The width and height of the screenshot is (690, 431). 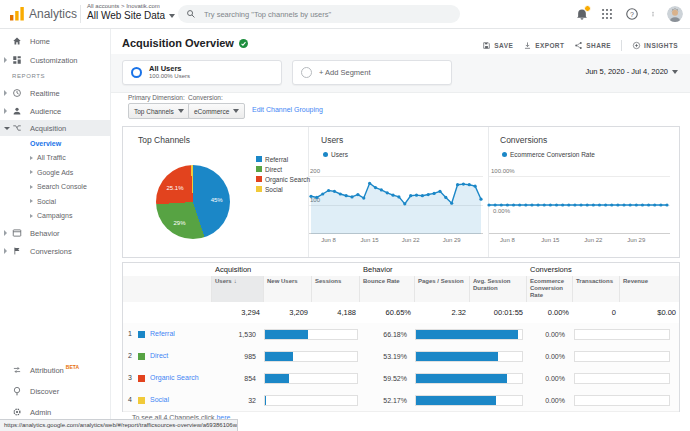 What do you see at coordinates (544, 46) in the screenshot?
I see `export-button: EXPORT` at bounding box center [544, 46].